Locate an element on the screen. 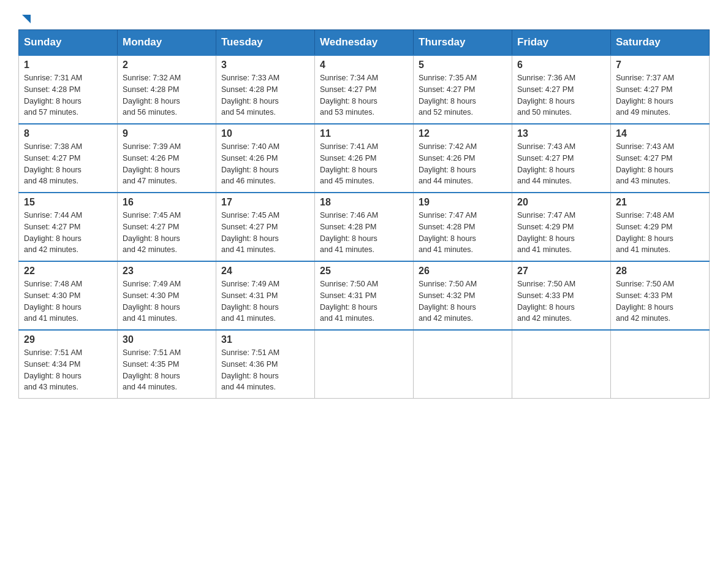 This screenshot has height=563, width=728. day-number: 8 is located at coordinates (68, 134).